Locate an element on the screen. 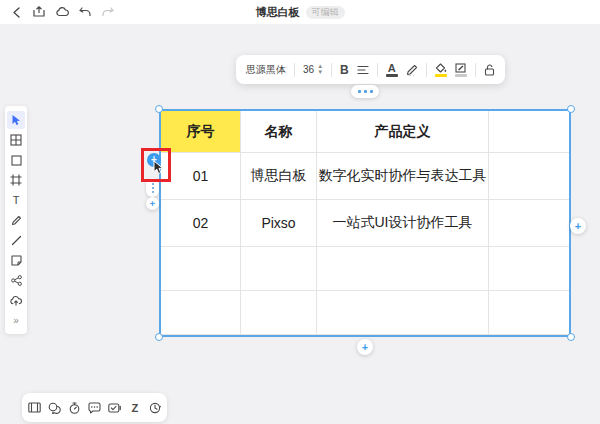 The height and width of the screenshot is (424, 600). unlock-icon is located at coordinates (490, 70).